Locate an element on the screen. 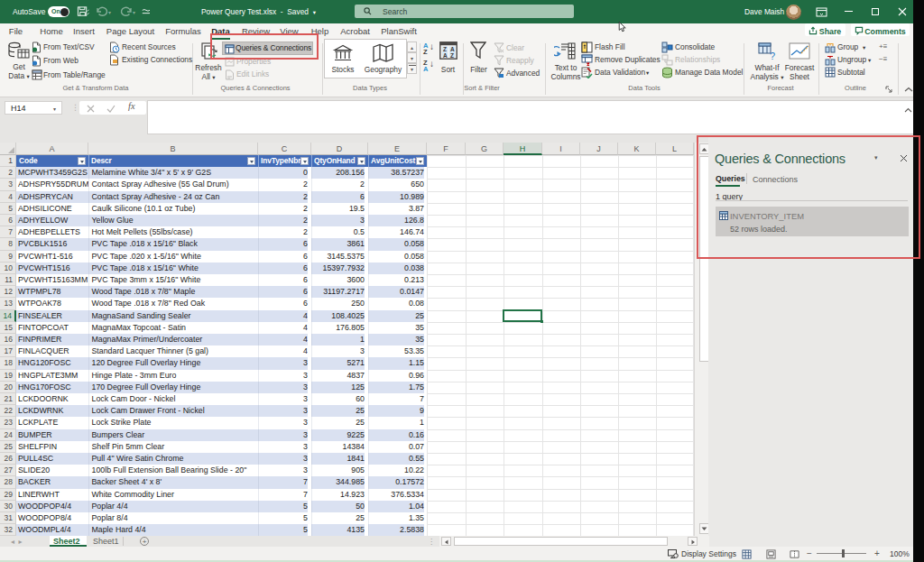 Image resolution: width=924 pixels, height=562 pixels. svg-text: A is located at coordinates (446, 56).